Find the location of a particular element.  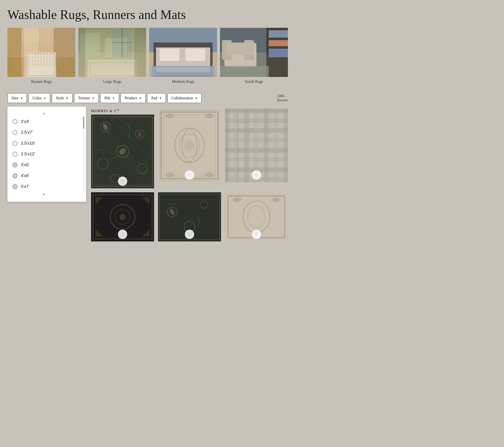

product-card-2: ♡ is located at coordinates (189, 148).